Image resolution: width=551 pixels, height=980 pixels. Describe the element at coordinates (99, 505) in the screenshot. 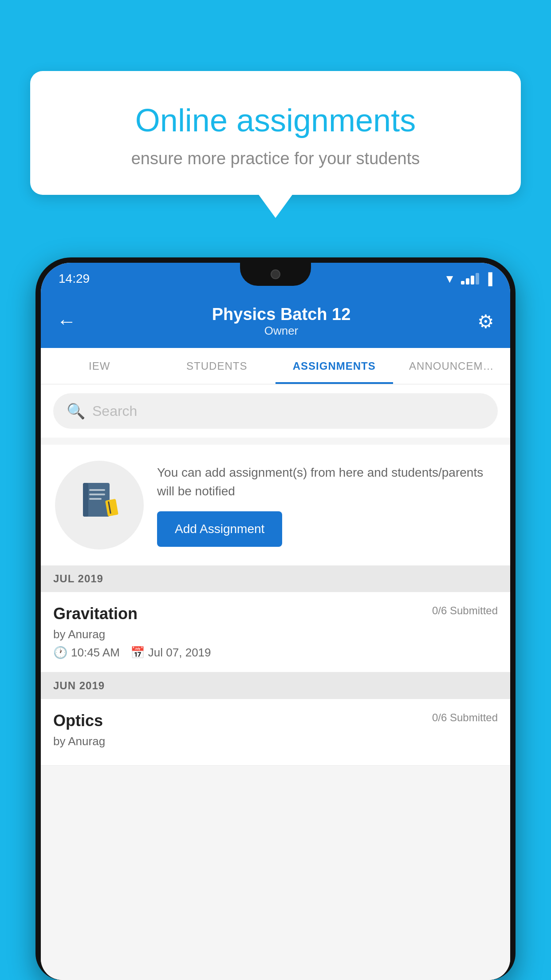

I see `info-icon-circle` at that location.